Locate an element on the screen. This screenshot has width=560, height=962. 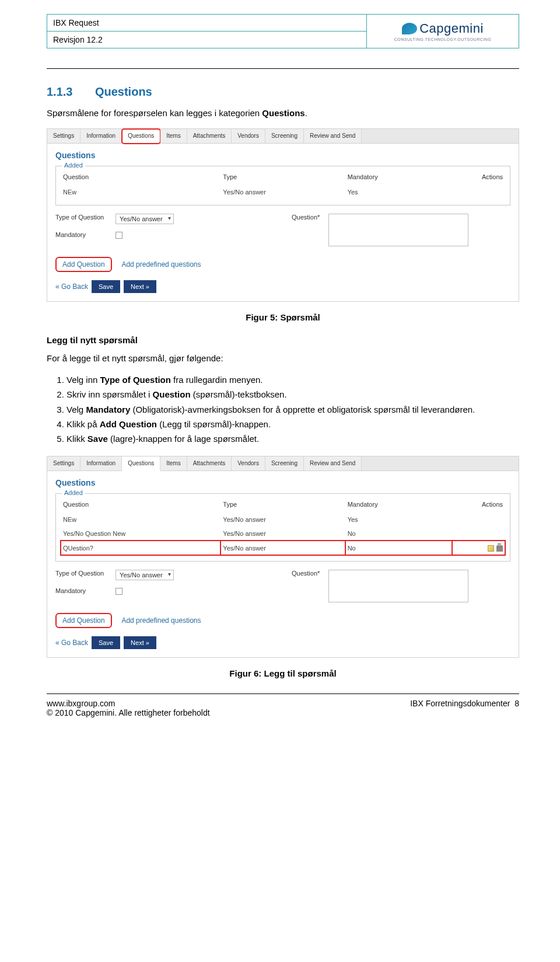
cell-question: NEw is located at coordinates (141, 520).